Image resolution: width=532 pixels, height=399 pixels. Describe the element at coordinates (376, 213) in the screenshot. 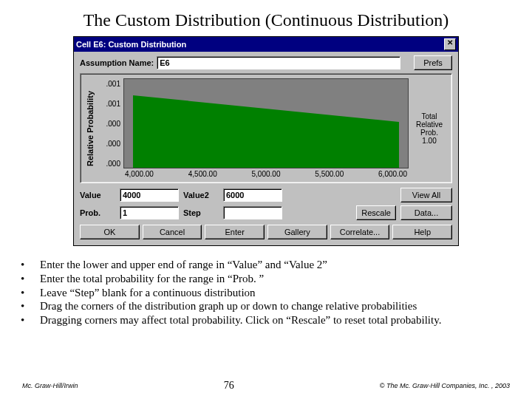

I see `rescale-button: Rescale` at that location.